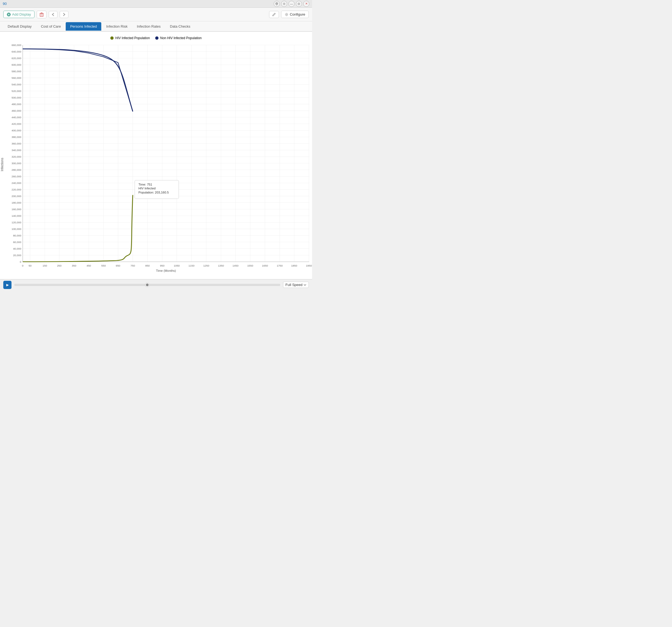 The width and height of the screenshot is (672, 627). What do you see at coordinates (16, 72) in the screenshot?
I see `svg-text: 580,000` at bounding box center [16, 72].